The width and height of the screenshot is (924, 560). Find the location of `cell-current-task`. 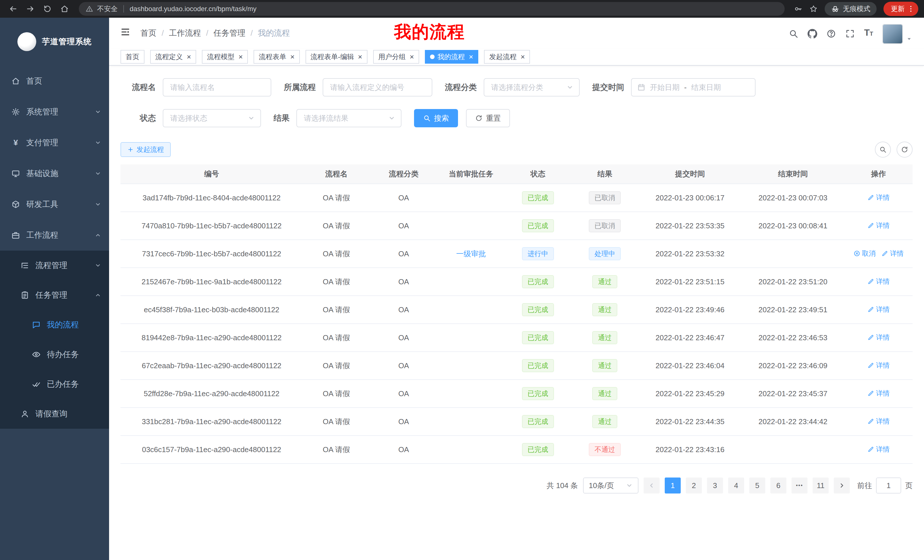

cell-current-task is located at coordinates (471, 450).